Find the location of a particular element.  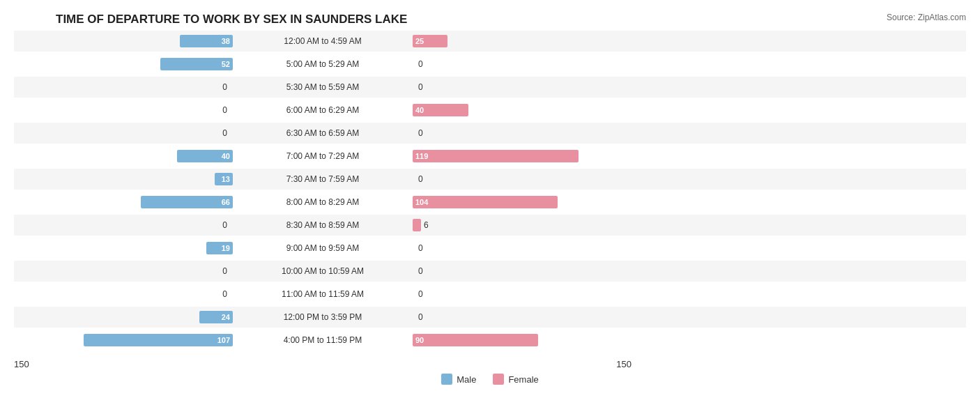

female-bar-value: 40 is located at coordinates (420, 110).